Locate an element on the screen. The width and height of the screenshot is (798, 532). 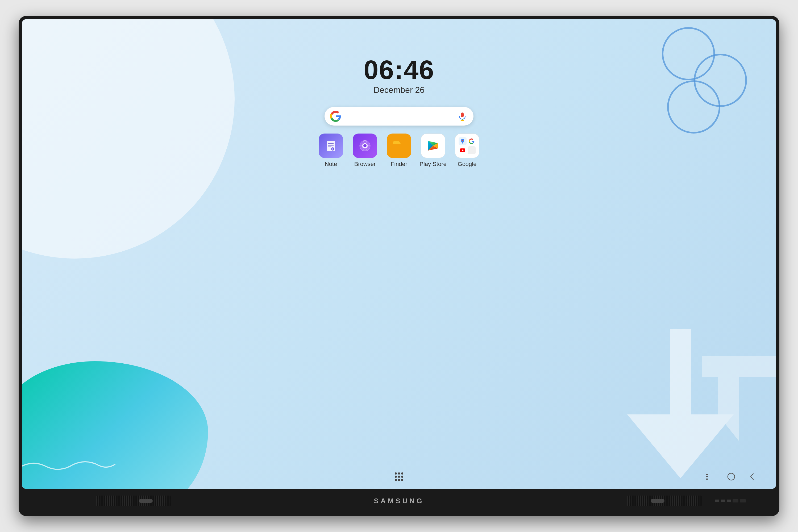
app-google: Google is located at coordinates (467, 151).